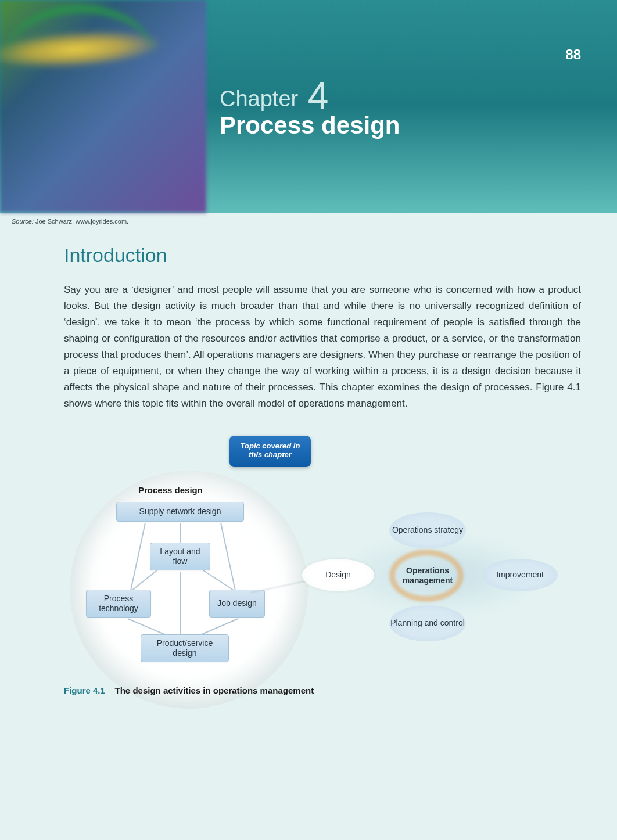  Describe the element at coordinates (573, 55) in the screenshot. I see `page-number: 88` at that location.